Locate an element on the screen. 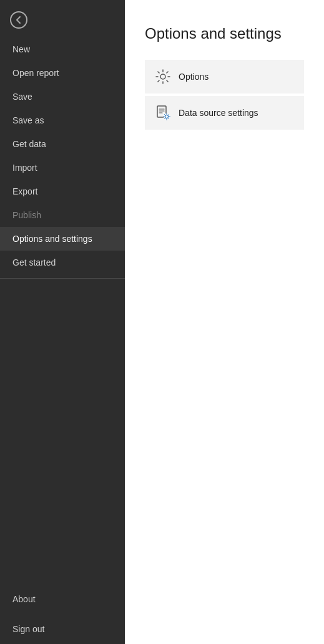  sidebar-item-about: About is located at coordinates (62, 599).